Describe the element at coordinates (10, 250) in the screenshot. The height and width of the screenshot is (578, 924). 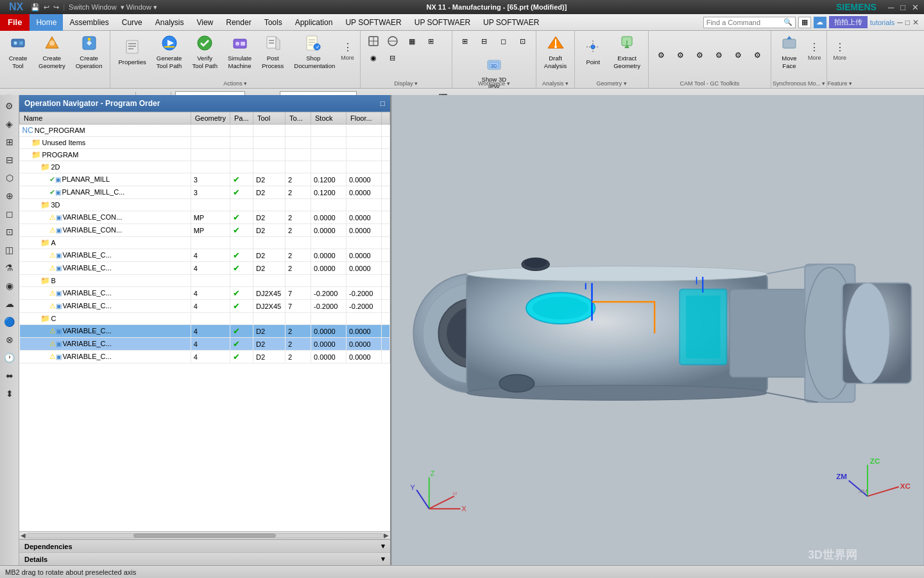
I see `sidebar-icon8: ◫` at that location.